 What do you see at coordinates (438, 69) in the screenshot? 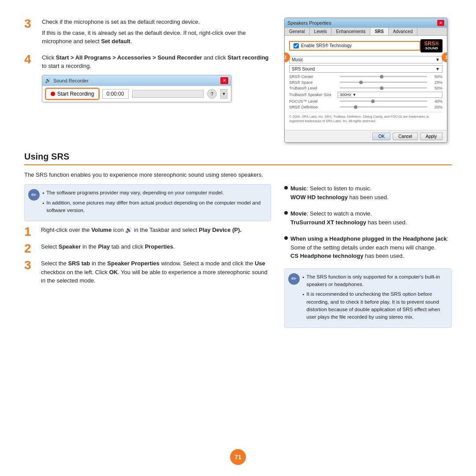
I see `dropdown-arrow2-icon: ▼` at bounding box center [438, 69].